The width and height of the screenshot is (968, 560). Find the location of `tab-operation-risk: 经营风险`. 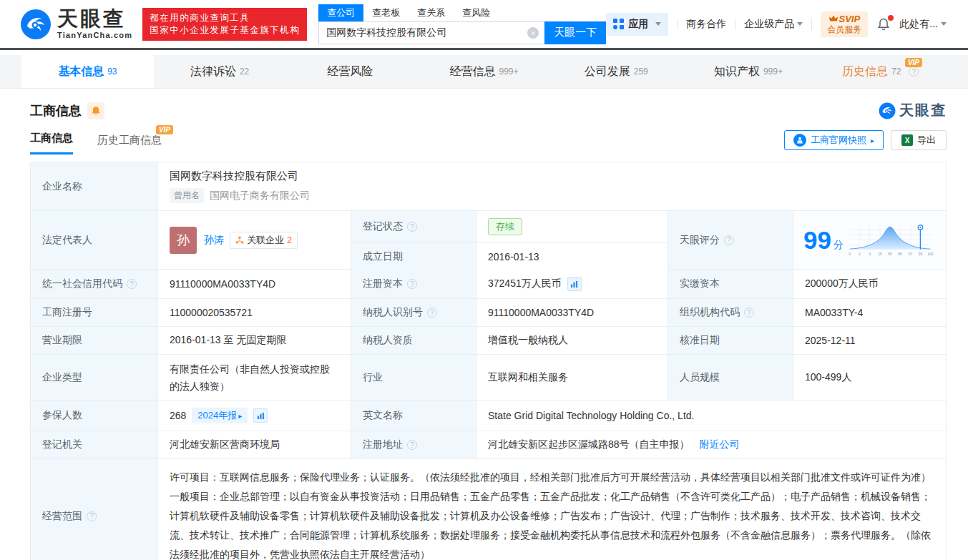

tab-operation-risk: 经营风险 is located at coordinates (352, 72).